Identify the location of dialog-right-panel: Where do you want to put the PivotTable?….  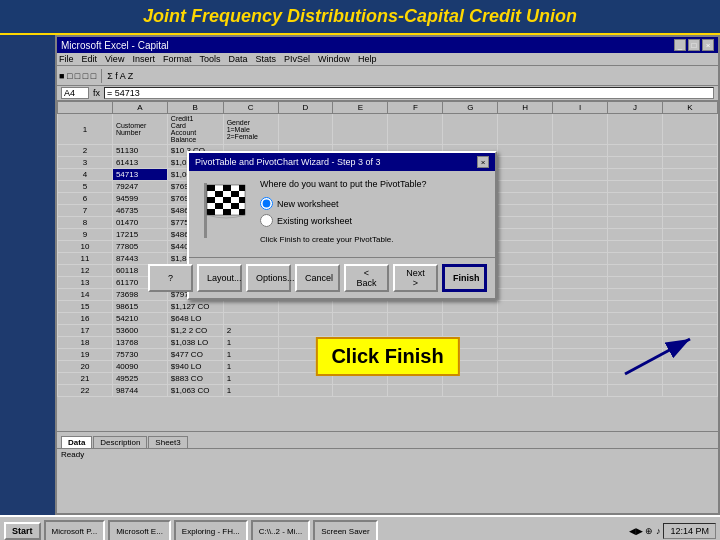
(374, 214).